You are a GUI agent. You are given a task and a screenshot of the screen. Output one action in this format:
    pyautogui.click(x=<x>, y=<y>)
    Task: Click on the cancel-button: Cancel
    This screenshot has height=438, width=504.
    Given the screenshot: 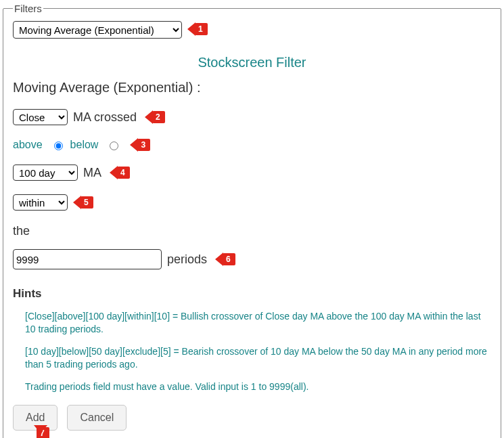 What is the action you would take?
    pyautogui.click(x=97, y=418)
    